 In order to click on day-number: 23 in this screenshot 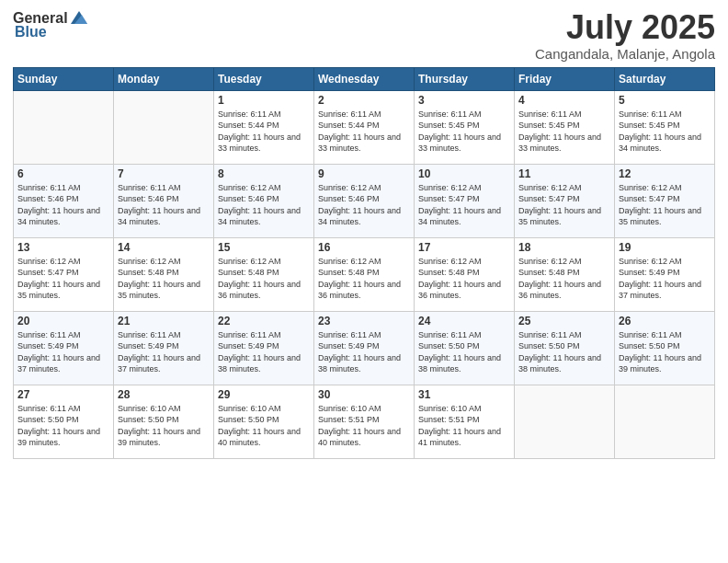, I will do `click(364, 321)`.